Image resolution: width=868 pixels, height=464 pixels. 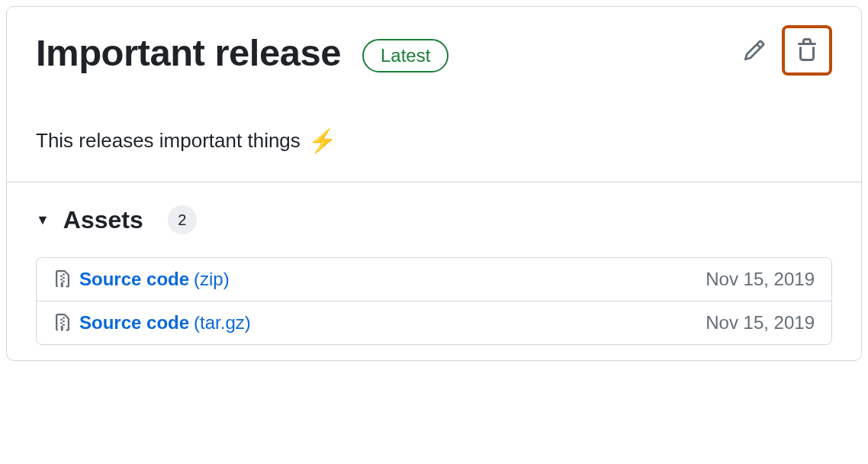 What do you see at coordinates (406, 56) in the screenshot?
I see `latest-badge: Latest` at bounding box center [406, 56].